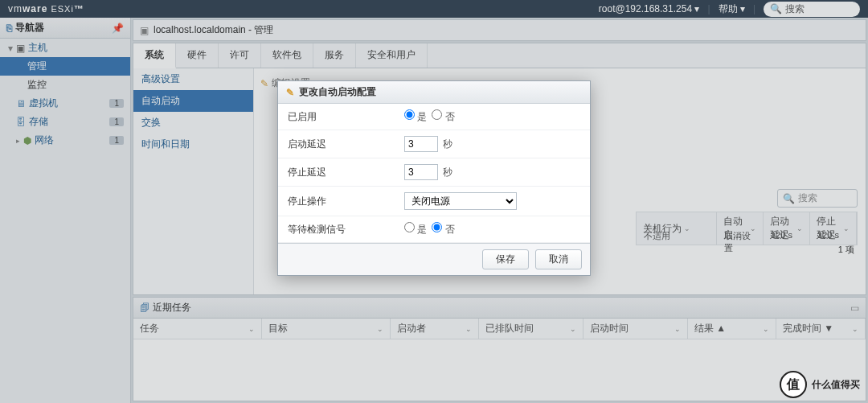 The width and height of the screenshot is (868, 403). Describe the element at coordinates (416, 229) in the screenshot. I see `heartbeat-yes: 是` at that location.